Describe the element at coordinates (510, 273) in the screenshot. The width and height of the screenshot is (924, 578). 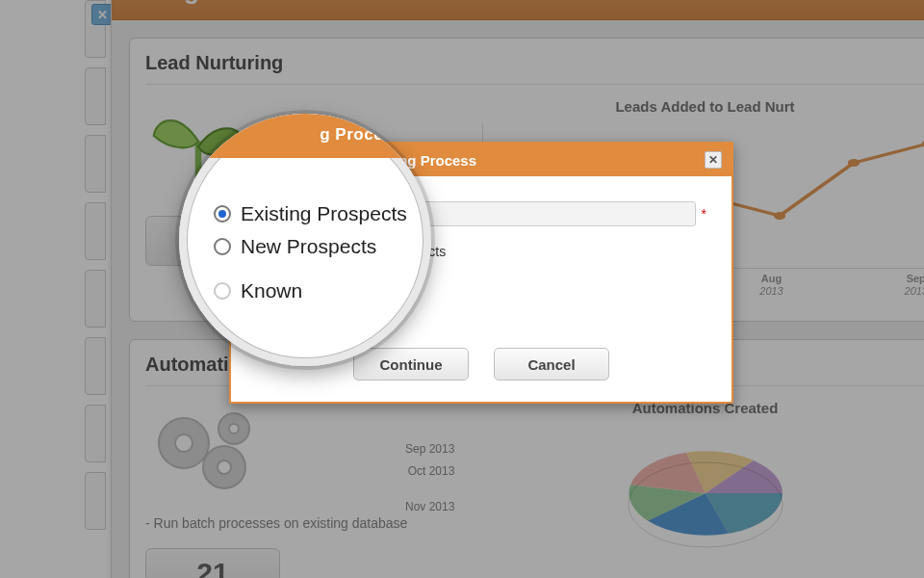
I see `radio-new-prospects: New Prospects` at that location.